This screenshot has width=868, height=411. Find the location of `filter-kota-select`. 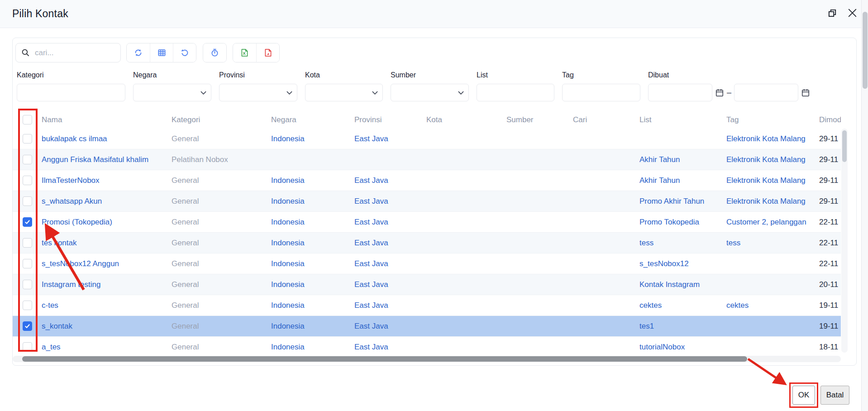

filter-kota-select is located at coordinates (344, 92).